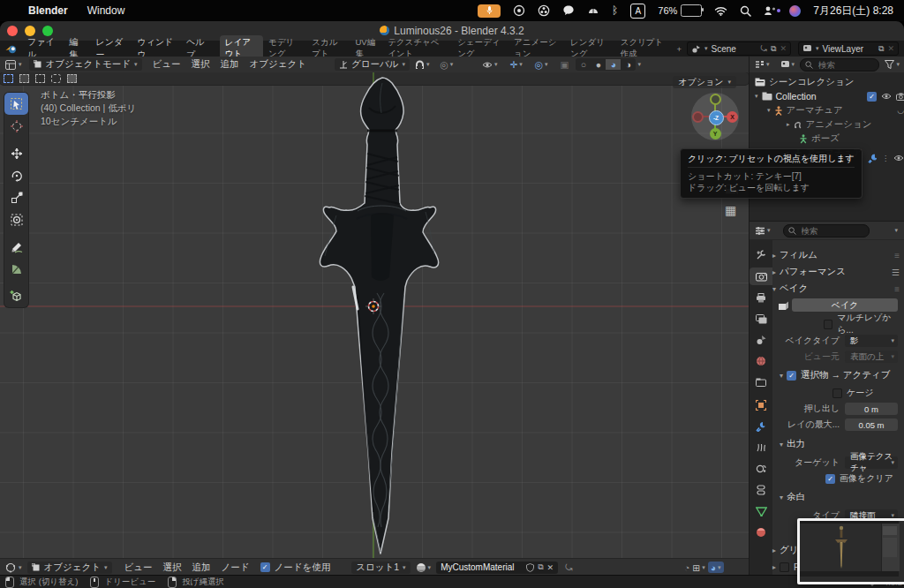  I want to click on multires-checkbox, so click(828, 325).